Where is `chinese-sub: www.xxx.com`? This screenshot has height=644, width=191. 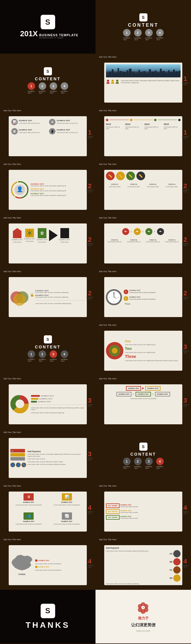
chinese-sub: www.xxx.com is located at coordinates (143, 631).